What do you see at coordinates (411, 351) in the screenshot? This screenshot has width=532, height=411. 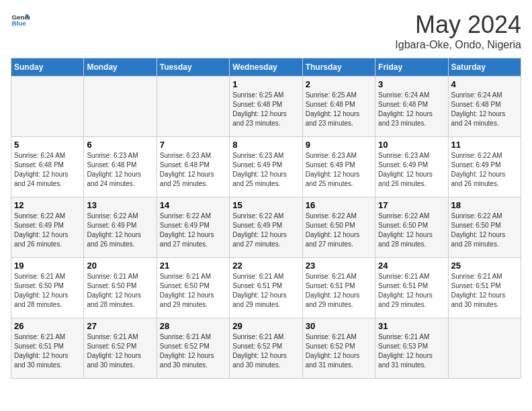 I see `day-info: Sunrise: 6:21 AM Sunset: 6:53 PM Dayligh…` at bounding box center [411, 351].